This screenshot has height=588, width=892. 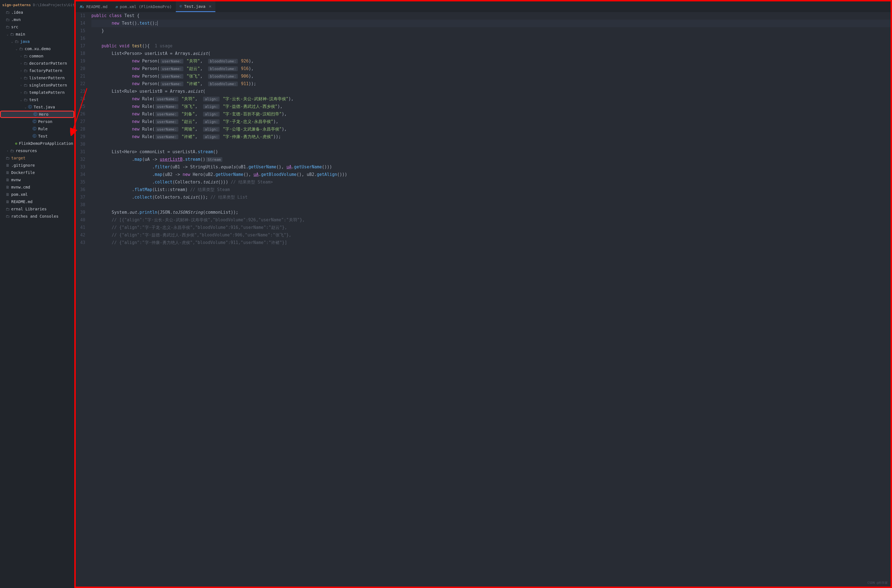 I want to click on tree-label: Test, so click(x=43, y=136).